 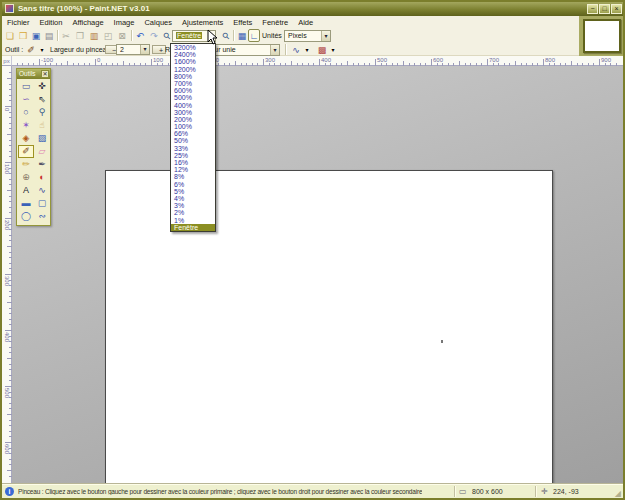 What do you see at coordinates (26, 100) in the screenshot?
I see `lasso-select-tool: ∽` at bounding box center [26, 100].